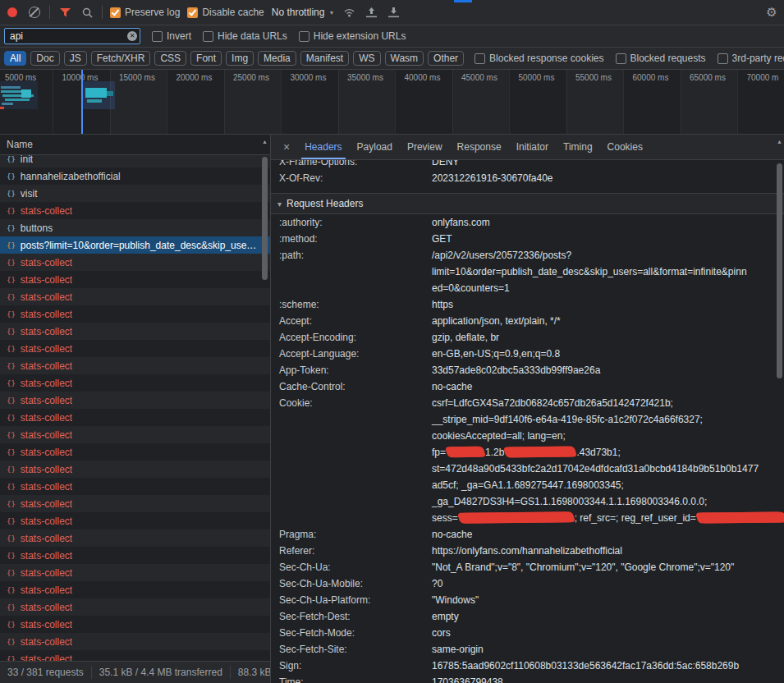 Image resolution: width=784 pixels, height=683 pixels. Describe the element at coordinates (192, 13) in the screenshot. I see `checkbox-checked-icon` at that location.